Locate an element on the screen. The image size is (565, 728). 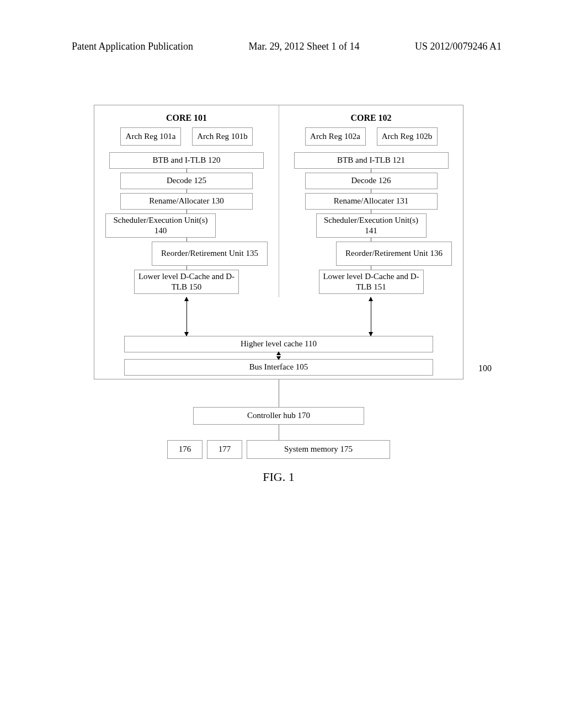
sched-exec-140: Scheduler/Execution Unit(s) 140 is located at coordinates (161, 226).